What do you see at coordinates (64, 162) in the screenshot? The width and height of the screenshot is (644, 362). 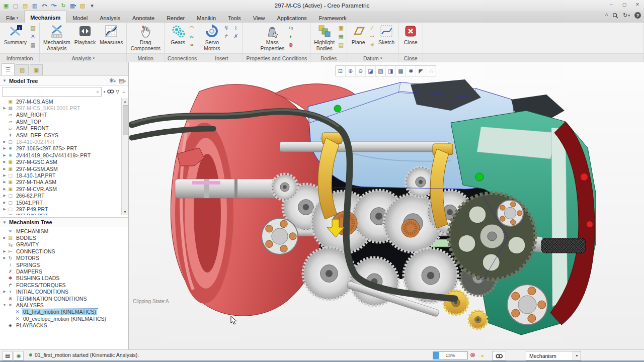 I see `tree-item-297-m-gsc-asm: ▶▣297-M-GSC.ASM` at bounding box center [64, 162].